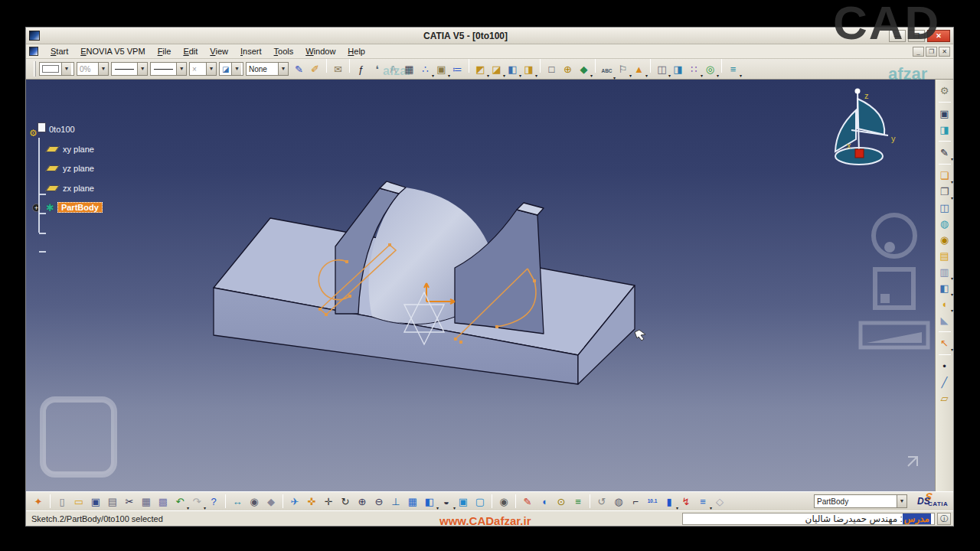  What do you see at coordinates (441, 69) in the screenshot?
I see `lock-update-icon: ▣▾` at bounding box center [441, 69].